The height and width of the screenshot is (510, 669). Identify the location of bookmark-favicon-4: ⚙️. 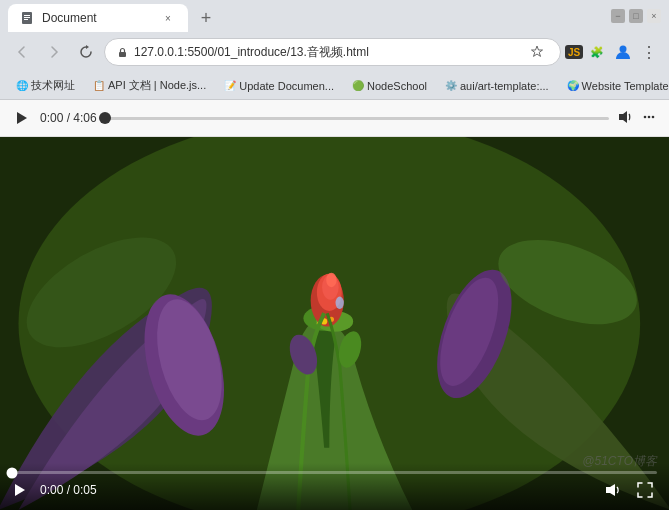
(451, 86).